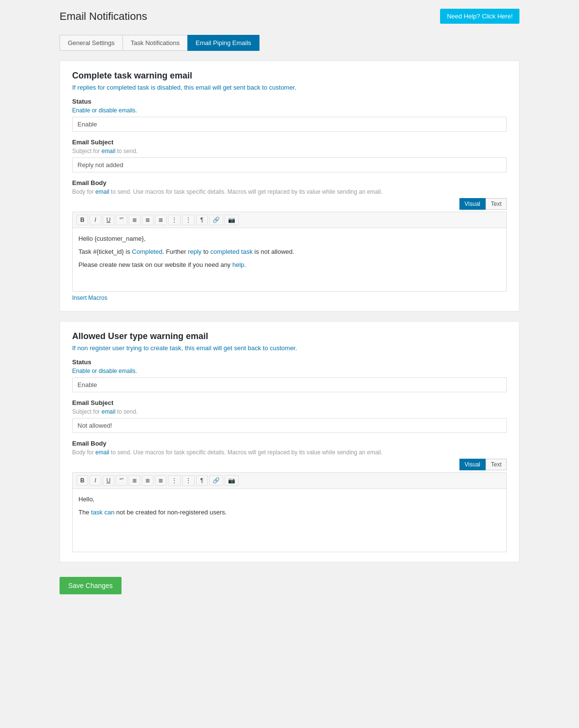 This screenshot has height=728, width=579. I want to click on align-left-btn-1: ≣, so click(135, 220).